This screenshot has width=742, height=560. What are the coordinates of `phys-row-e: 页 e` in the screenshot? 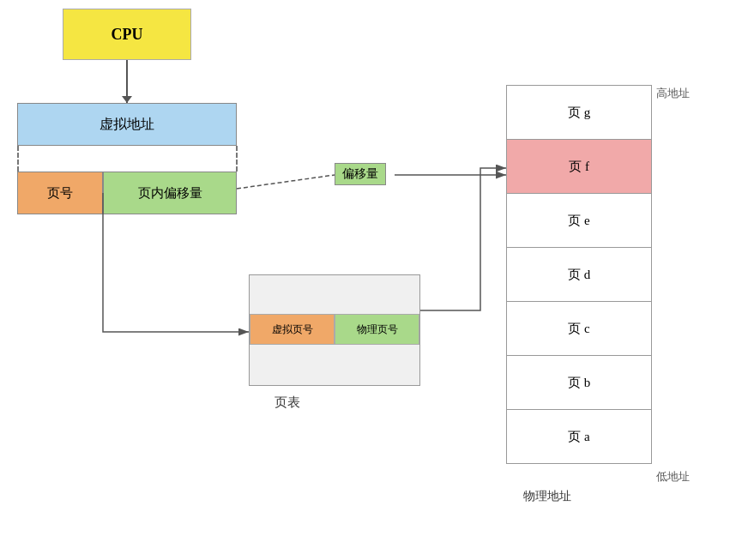 It's located at (579, 220).